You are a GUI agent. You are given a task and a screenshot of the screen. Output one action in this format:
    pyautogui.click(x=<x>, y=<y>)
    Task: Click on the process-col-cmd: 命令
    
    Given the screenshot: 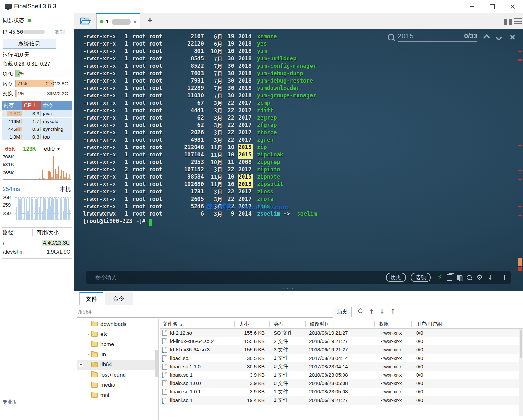 What is the action you would take?
    pyautogui.click(x=57, y=105)
    